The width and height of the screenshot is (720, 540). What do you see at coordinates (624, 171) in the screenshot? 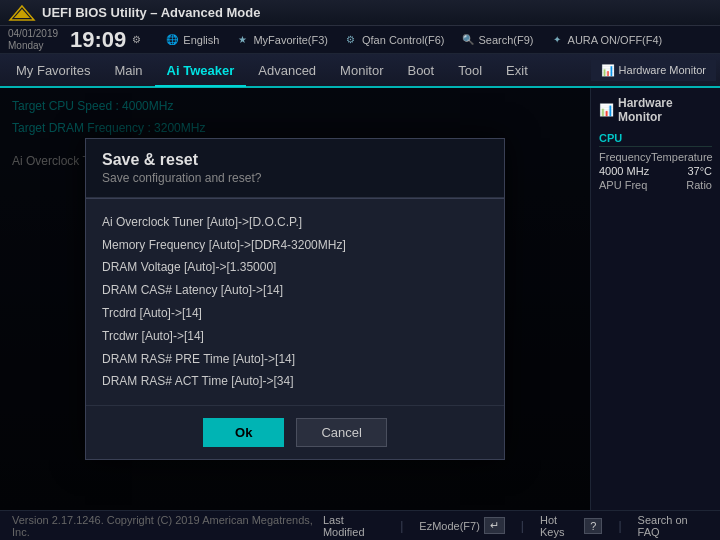
I see `cpu-frequency-value: 4000 MHz` at bounding box center [624, 171].